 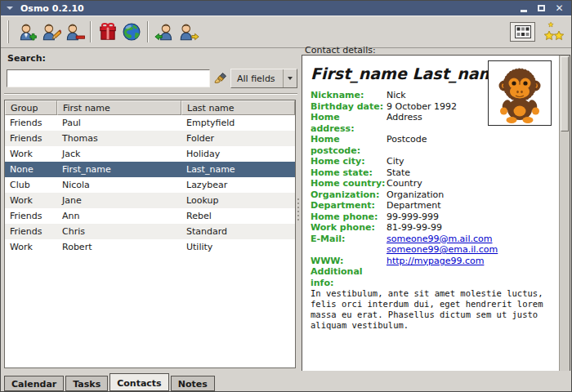 I want to click on field-label-additional-info: Additional info:, so click(x=348, y=278).